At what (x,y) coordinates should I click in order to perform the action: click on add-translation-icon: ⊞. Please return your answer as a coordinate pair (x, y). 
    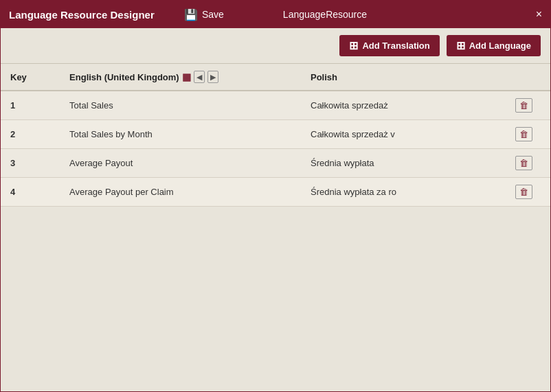
    Looking at the image, I should click on (353, 45).